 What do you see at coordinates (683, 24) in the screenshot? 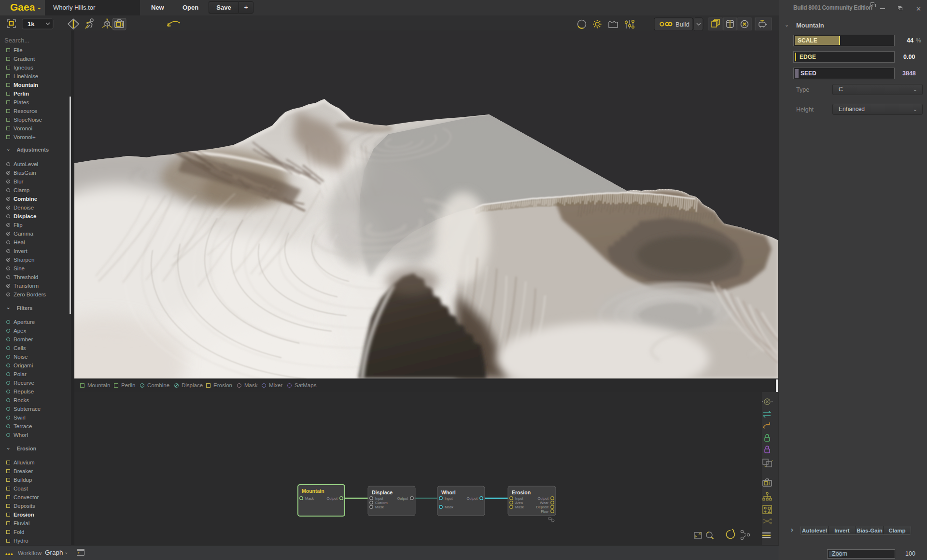
I see `svg-text: Build` at bounding box center [683, 24].